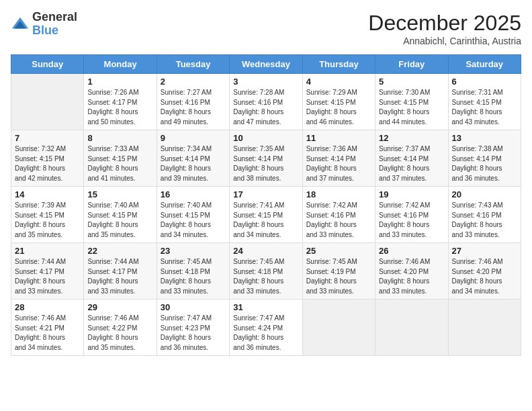 This screenshot has height=411, width=532. What do you see at coordinates (48, 215) in the screenshot?
I see `calendar-cell: 14Sunrise: 7:39 AMSunset: 4:15 PMDayligh…` at bounding box center [48, 215].